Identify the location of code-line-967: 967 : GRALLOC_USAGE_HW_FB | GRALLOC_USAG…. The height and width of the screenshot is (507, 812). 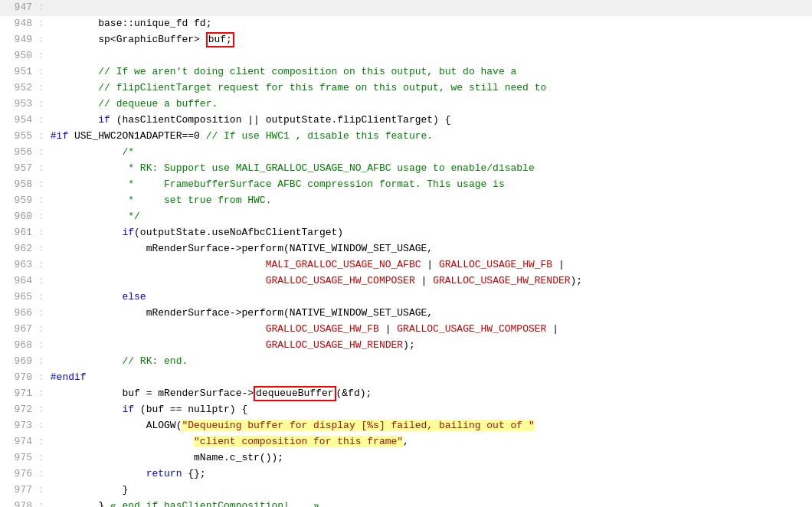
(406, 329).